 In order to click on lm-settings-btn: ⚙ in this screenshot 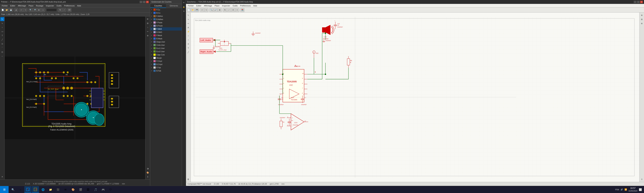, I will do `click(184, 11)`.